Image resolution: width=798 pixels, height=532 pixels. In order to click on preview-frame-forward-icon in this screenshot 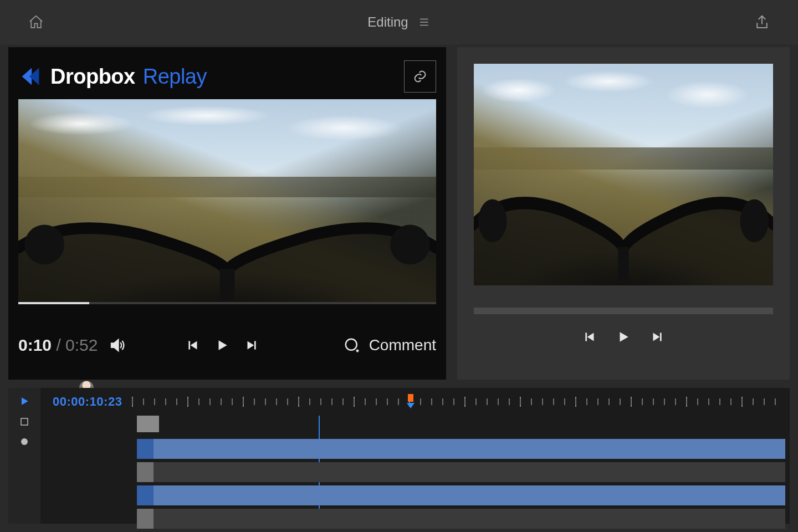, I will do `click(657, 337)`.